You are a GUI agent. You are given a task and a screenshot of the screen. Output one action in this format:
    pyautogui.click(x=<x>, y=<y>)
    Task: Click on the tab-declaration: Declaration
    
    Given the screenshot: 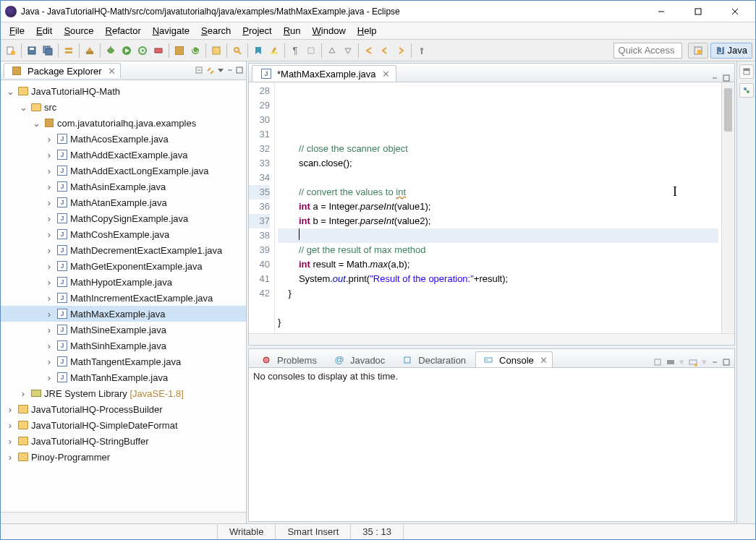 What is the action you would take?
    pyautogui.click(x=433, y=359)
    